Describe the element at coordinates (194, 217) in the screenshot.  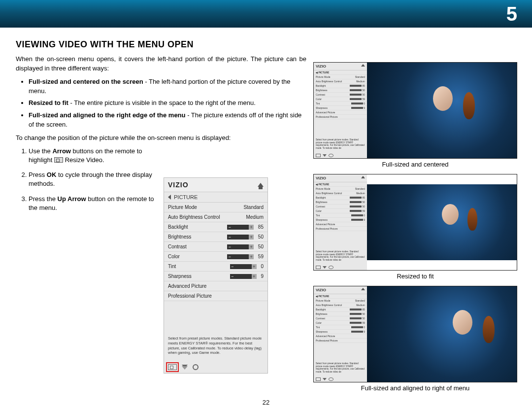
I see `setting-label: Auto Brightness Control` at that location.